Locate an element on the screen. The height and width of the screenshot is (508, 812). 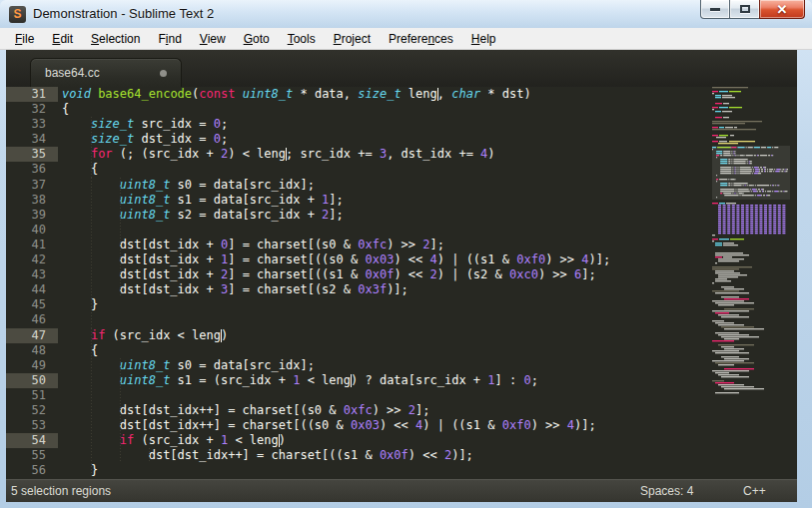
line-number: 55 is located at coordinates (32, 455).